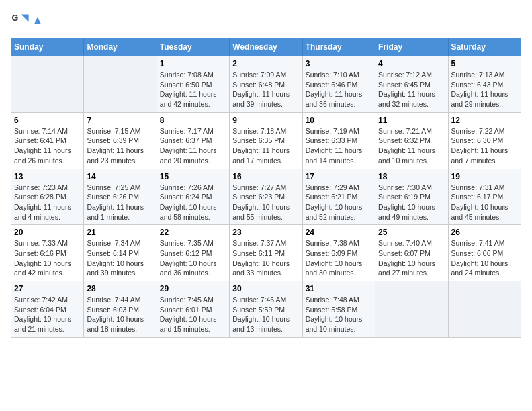  What do you see at coordinates (120, 120) in the screenshot?
I see `day-number: 7` at bounding box center [120, 120].